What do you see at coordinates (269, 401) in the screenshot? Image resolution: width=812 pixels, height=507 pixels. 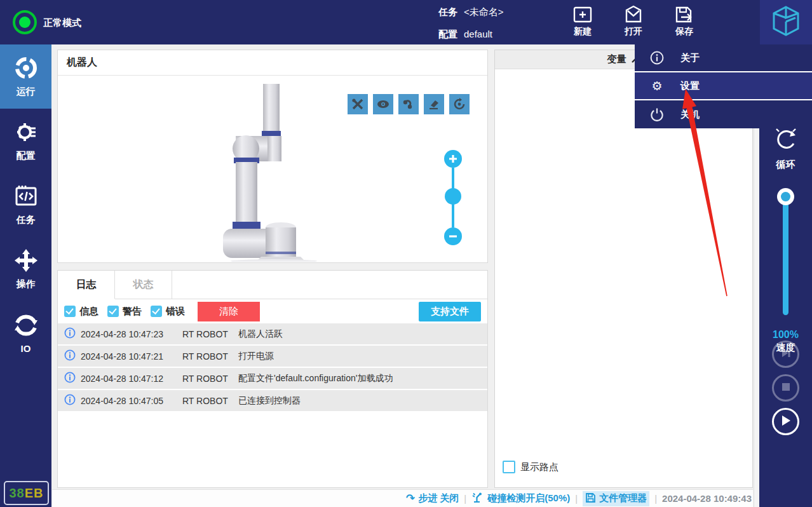 I see `log-message: 已连接到控制器` at bounding box center [269, 401].